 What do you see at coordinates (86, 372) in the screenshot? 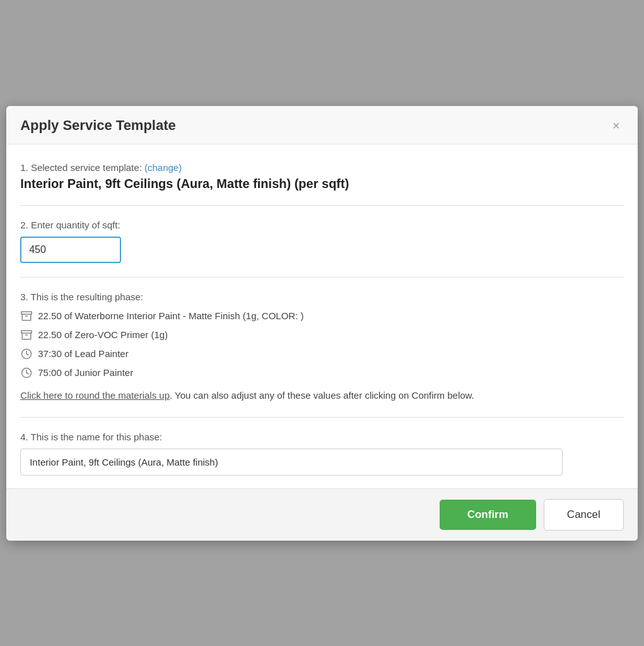
I see `phase-item-text-4: 75:00 of Junior Painter` at bounding box center [86, 372].